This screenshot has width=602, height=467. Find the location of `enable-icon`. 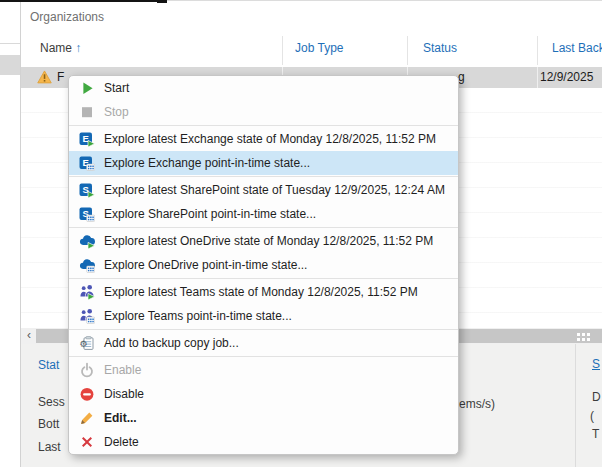

enable-icon is located at coordinates (87, 370).